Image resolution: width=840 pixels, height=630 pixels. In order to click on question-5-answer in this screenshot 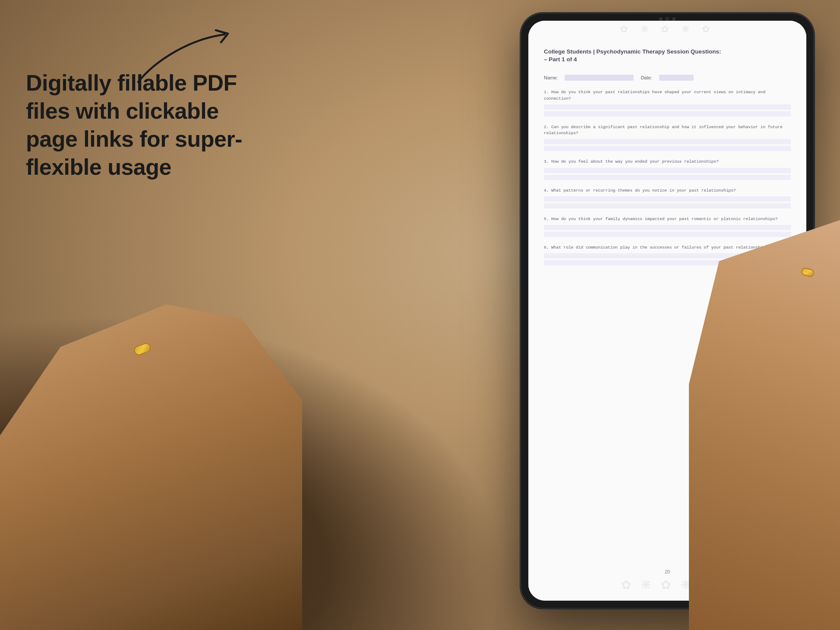, I will do `click(667, 231)`.